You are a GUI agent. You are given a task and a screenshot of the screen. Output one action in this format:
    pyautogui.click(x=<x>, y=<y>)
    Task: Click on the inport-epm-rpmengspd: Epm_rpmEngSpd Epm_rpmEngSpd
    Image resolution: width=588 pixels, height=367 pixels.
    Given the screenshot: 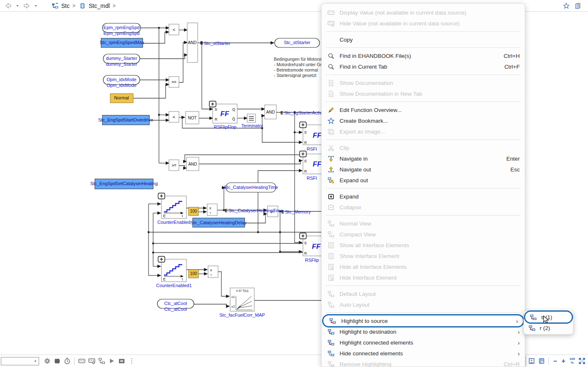 What is the action you would take?
    pyautogui.click(x=122, y=30)
    